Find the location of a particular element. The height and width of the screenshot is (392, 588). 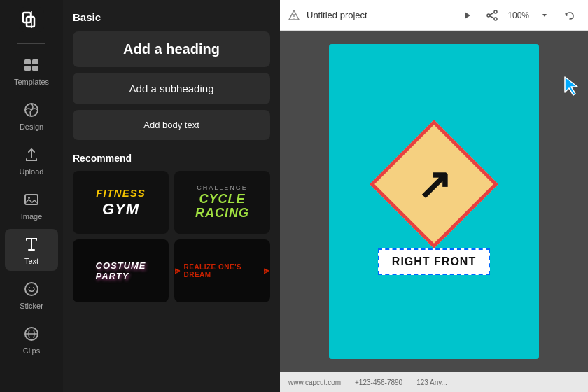

canvas-bottom-bar: www.capcut.com +123-456-7890 123 Any... is located at coordinates (434, 382).